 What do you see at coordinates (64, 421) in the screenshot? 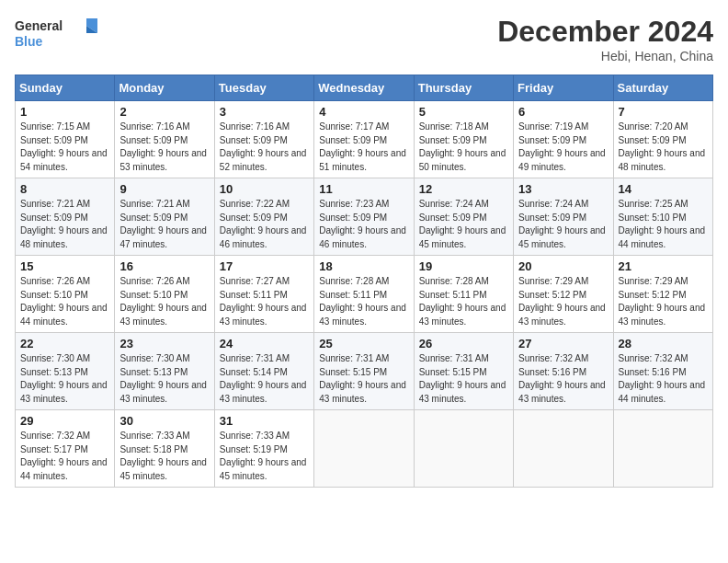
I see `day-number: 29` at bounding box center [64, 421].